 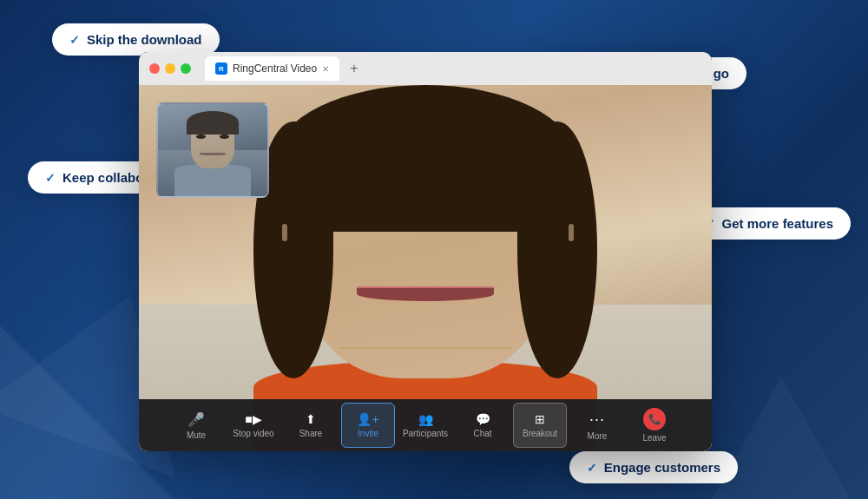 What do you see at coordinates (196, 425) in the screenshot?
I see `mute-button: 🎤 Mute` at bounding box center [196, 425].